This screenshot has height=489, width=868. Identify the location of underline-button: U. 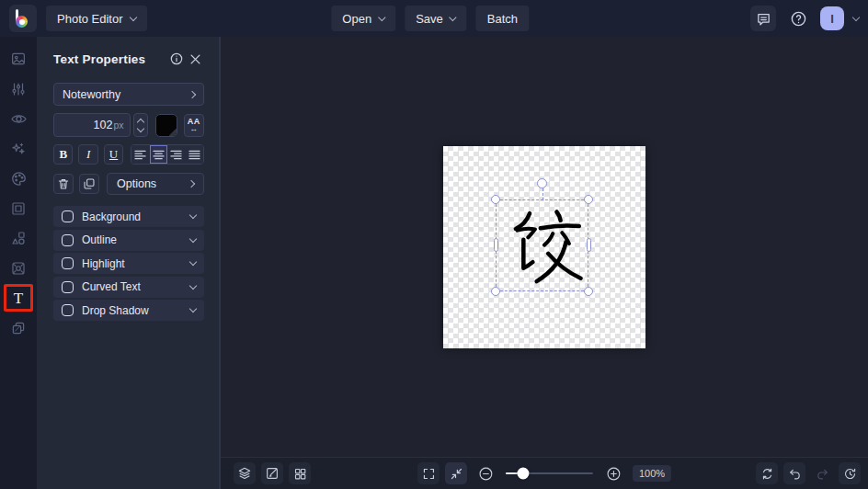
(114, 154).